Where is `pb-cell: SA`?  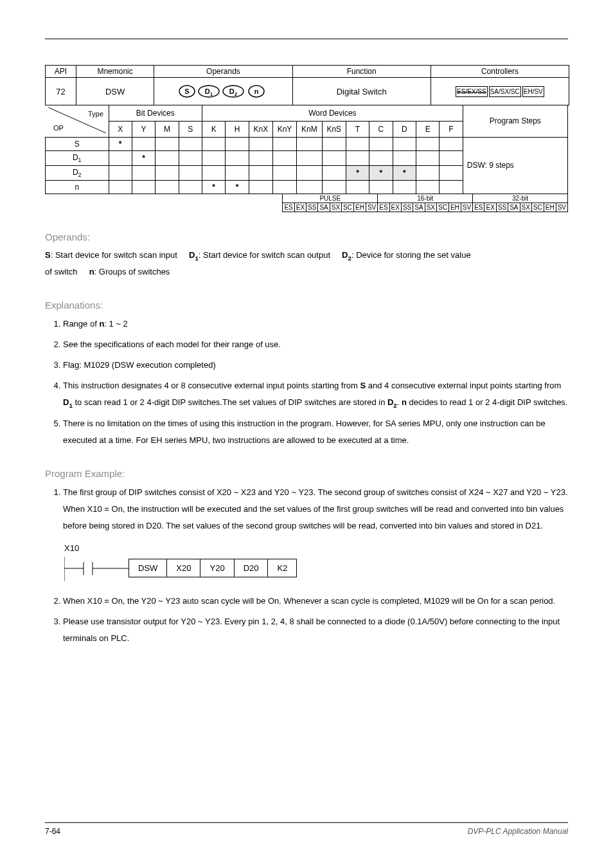 pb-cell: SA is located at coordinates (324, 208).